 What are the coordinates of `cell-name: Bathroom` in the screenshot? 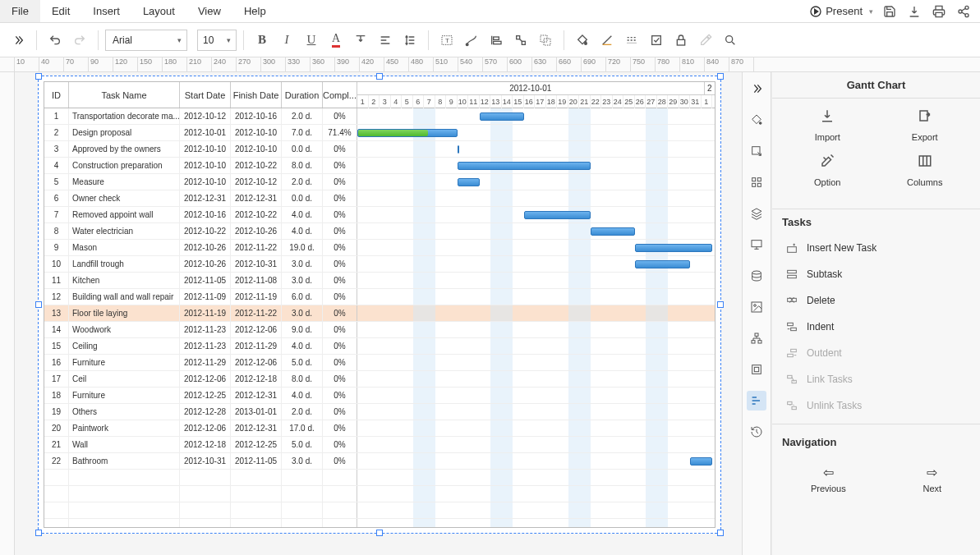 It's located at (125, 461).